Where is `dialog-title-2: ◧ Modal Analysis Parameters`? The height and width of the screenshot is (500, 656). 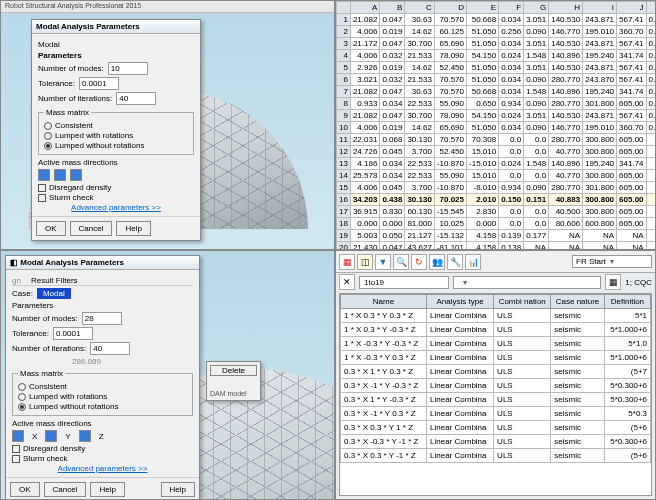 dialog-title-2: ◧ Modal Analysis Parameters is located at coordinates (102, 263).